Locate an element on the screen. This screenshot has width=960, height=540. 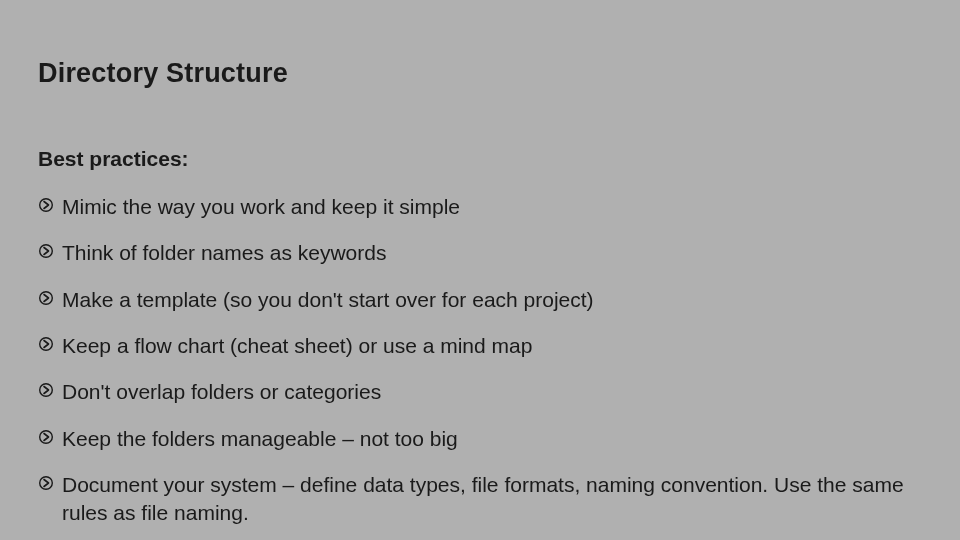
bullet-text: Think of folder names as keywords is located at coordinates (224, 252).